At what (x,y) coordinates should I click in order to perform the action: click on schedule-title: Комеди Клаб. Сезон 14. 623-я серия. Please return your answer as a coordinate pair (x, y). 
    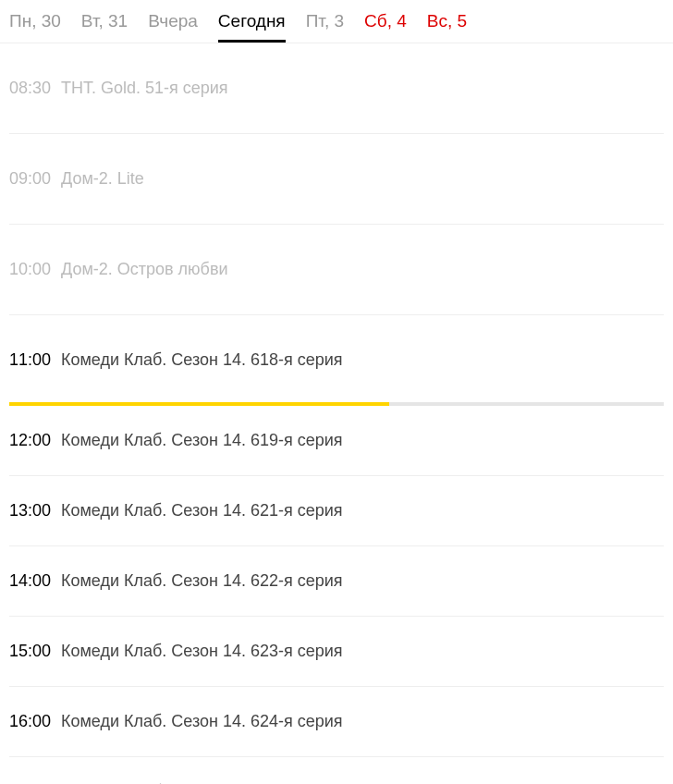
    Looking at the image, I should click on (202, 651).